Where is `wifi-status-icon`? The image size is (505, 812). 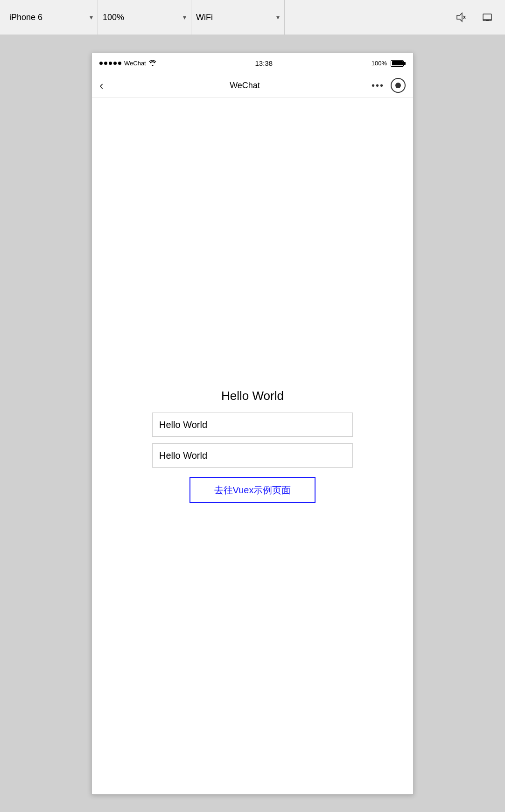
wifi-status-icon is located at coordinates (153, 63).